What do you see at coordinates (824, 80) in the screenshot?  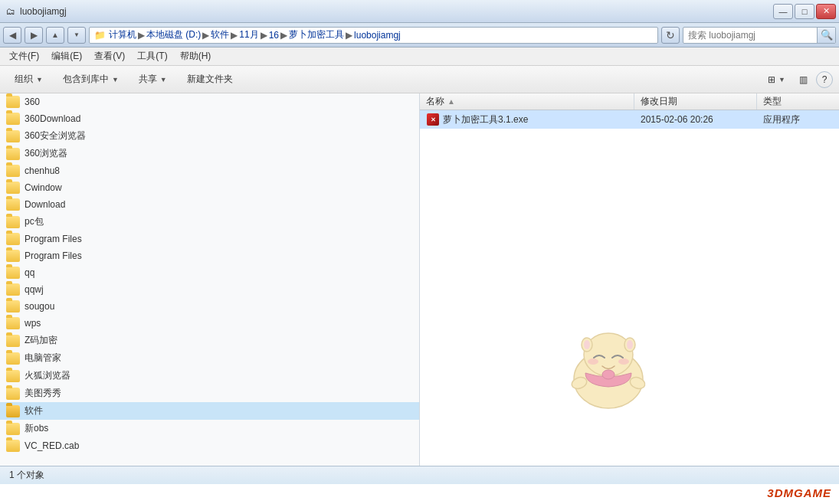 I see `help-button: ?` at bounding box center [824, 80].